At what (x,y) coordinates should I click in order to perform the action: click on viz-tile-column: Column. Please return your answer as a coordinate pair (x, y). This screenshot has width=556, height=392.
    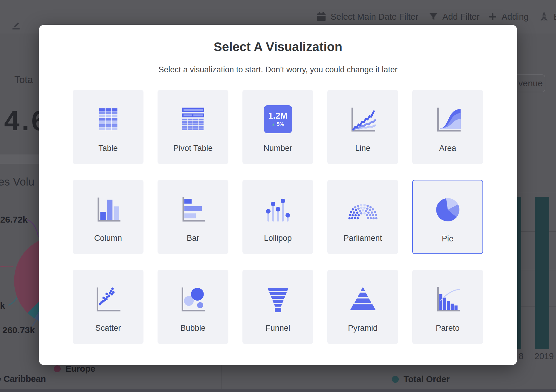
    Looking at the image, I should click on (108, 217).